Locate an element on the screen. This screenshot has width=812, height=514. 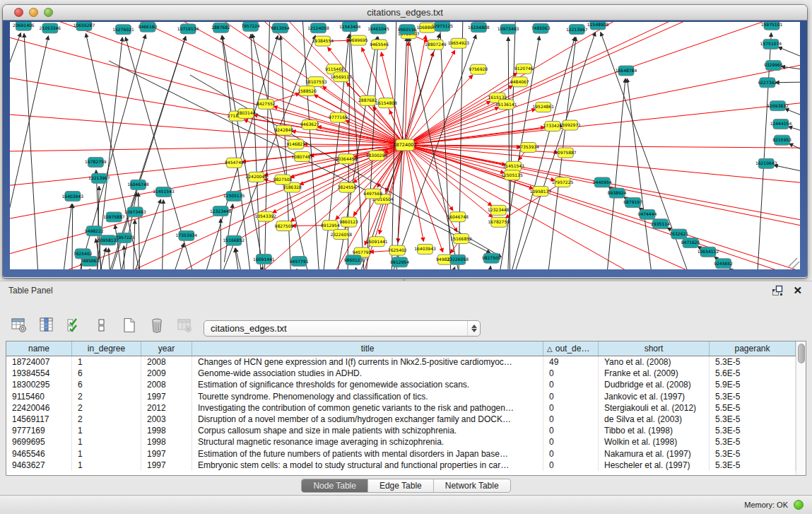
network-node: 15975101 is located at coordinates (772, 25).